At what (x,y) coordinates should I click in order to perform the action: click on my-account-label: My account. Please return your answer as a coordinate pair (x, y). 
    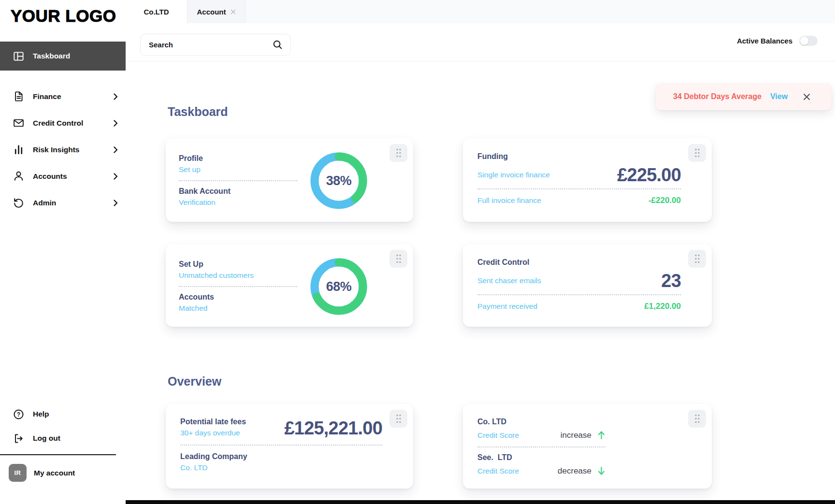
    Looking at the image, I should click on (54, 473).